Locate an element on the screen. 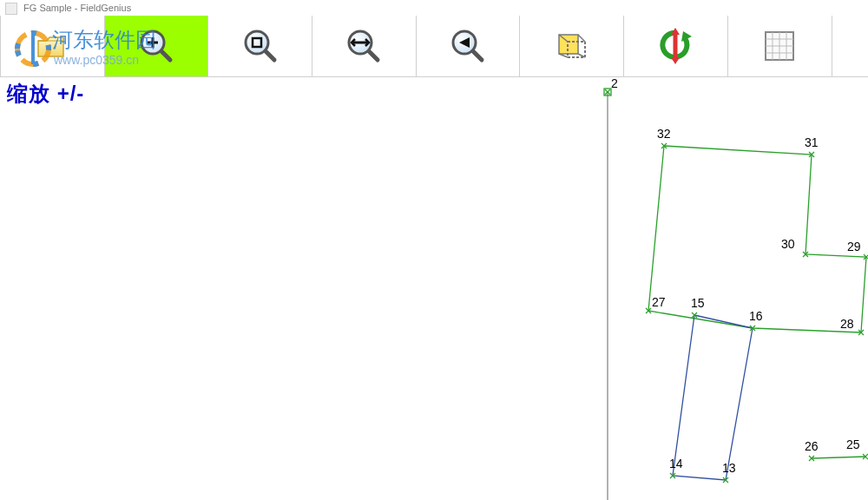 The width and height of the screenshot is (868, 500). zoom-window-button is located at coordinates (260, 46).